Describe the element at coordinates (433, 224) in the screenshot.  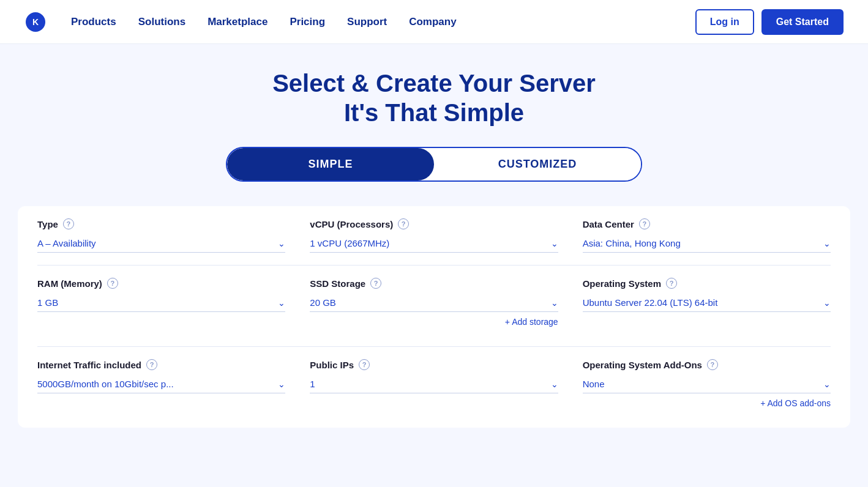
I see `vcpu-label-row: vCPU (Processors) ?` at that location.